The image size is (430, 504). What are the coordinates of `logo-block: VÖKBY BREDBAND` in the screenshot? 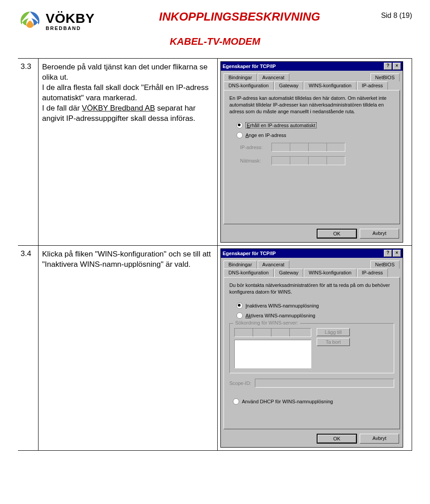 It's located at (56, 21).